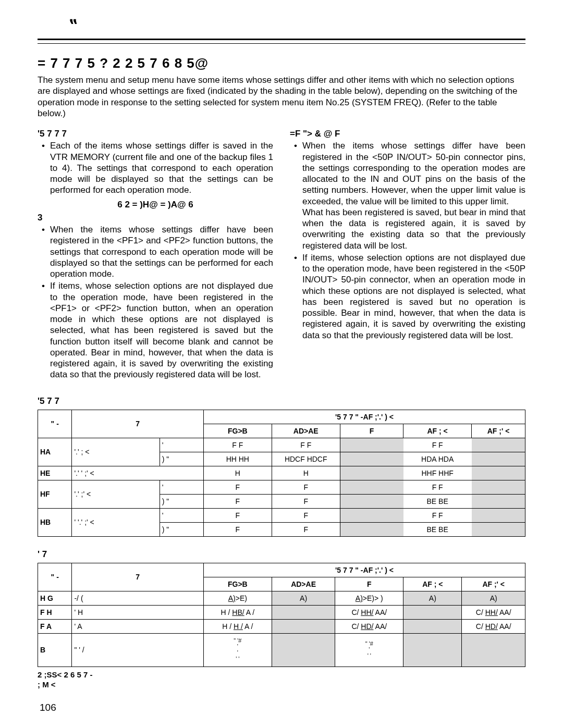  What do you see at coordinates (138, 650) in the screenshot?
I see `t2-item: " ' /` at bounding box center [138, 650].